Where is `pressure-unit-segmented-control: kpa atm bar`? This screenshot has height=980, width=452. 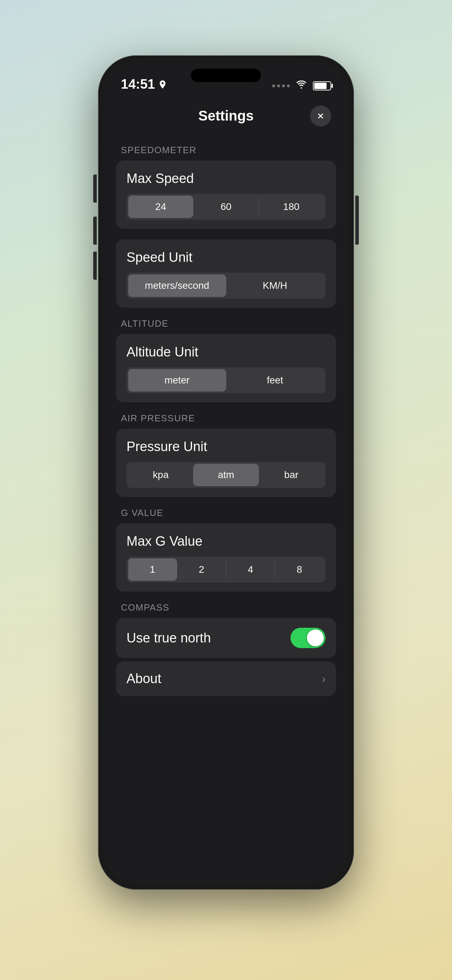 pressure-unit-segmented-control: kpa atm bar is located at coordinates (226, 475).